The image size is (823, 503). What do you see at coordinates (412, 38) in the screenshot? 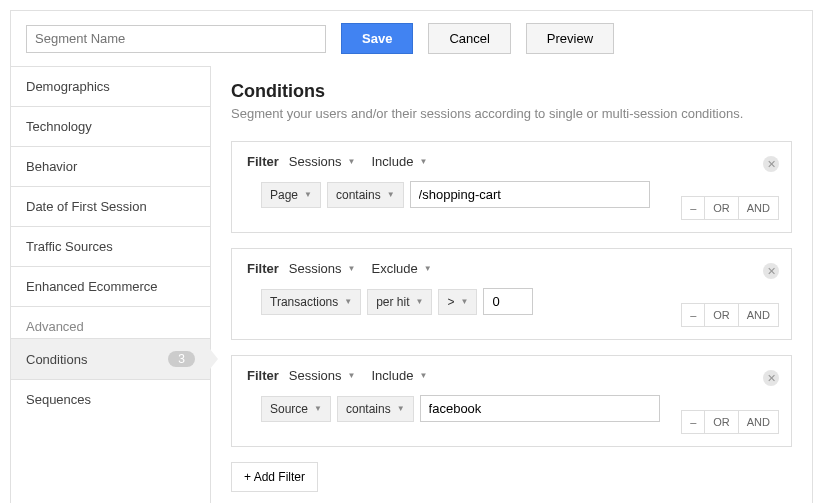
I see `topbar: Save Cancel Preview` at bounding box center [412, 38].